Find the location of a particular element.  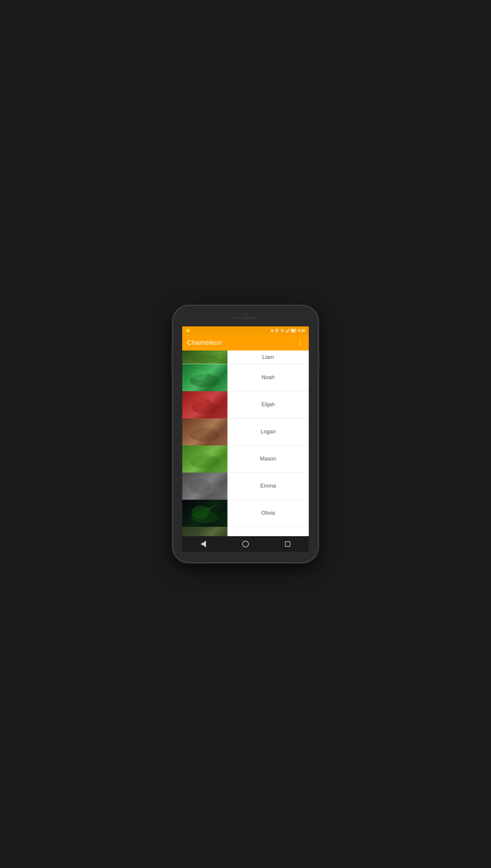

item-image-logan is located at coordinates (205, 432).